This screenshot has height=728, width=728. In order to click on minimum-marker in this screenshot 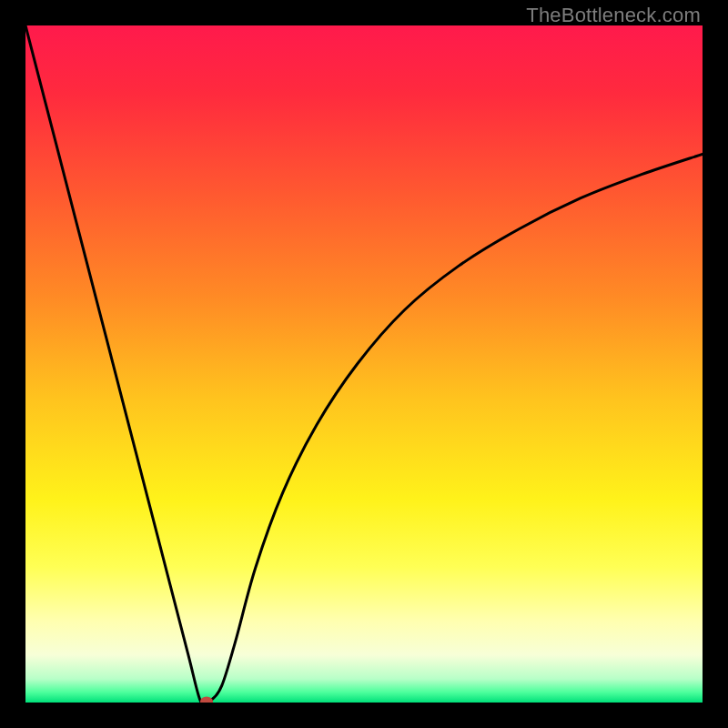, I will do `click(207, 699)`.